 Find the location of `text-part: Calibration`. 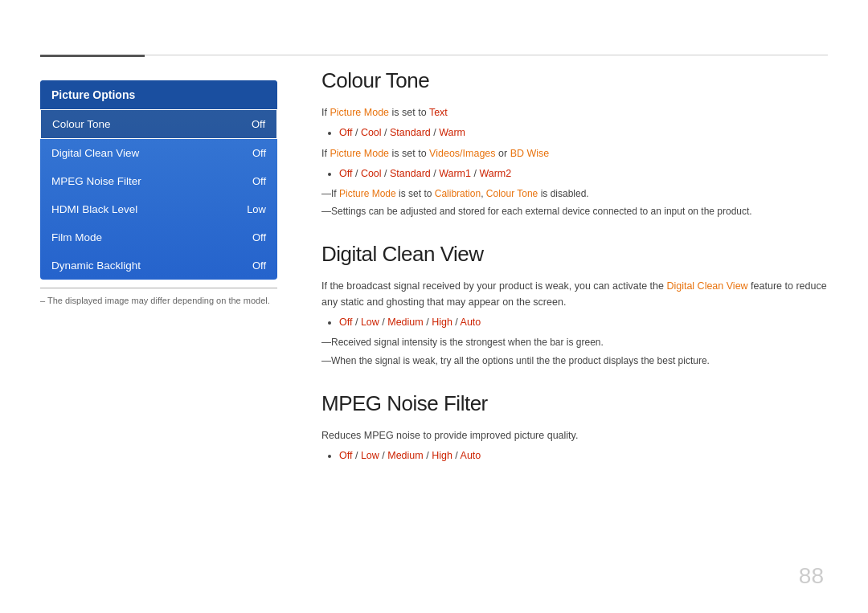

text-part: Calibration is located at coordinates (458, 194).